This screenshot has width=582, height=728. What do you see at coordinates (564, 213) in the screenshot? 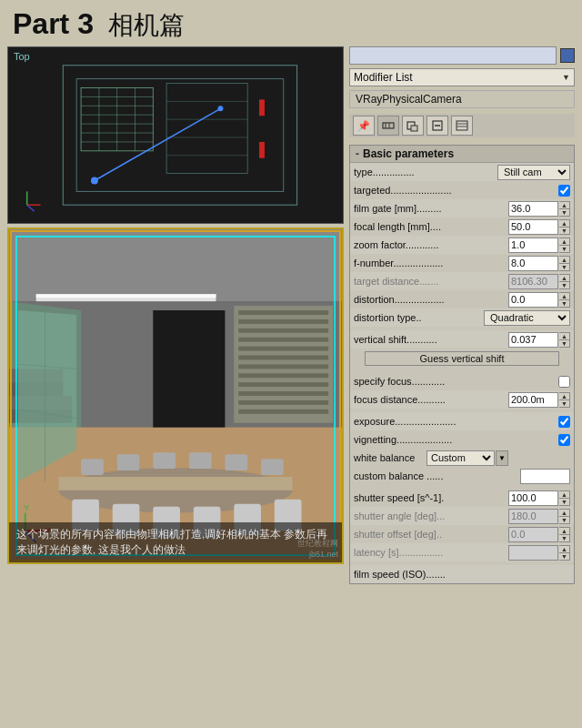
I see `film-gate-down: ▼` at bounding box center [564, 213].